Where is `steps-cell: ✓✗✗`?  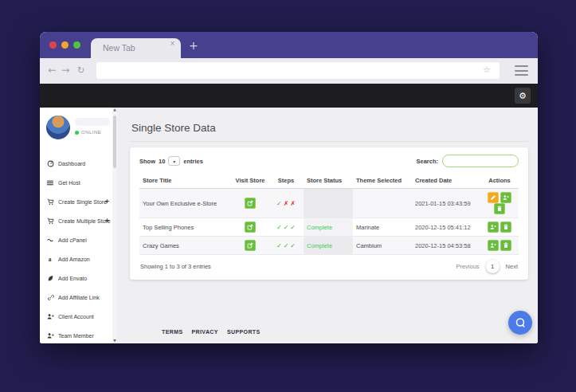
steps-cell: ✓✗✗ is located at coordinates (286, 204).